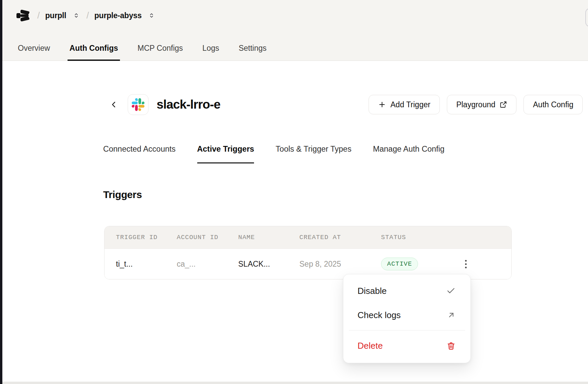 This screenshot has width=588, height=384. Describe the element at coordinates (24, 15) in the screenshot. I see `composio-logo-icon` at that location.